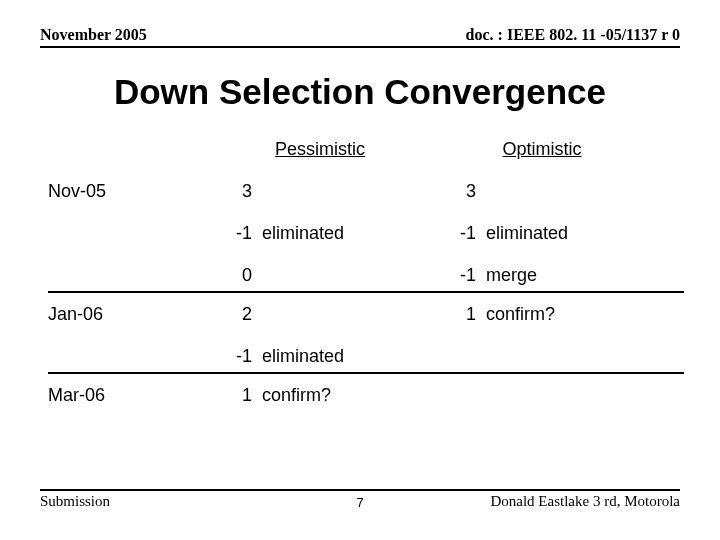 This screenshot has height=540, width=720. I want to click on col-header-optimistic: Optimistic, so click(542, 149).